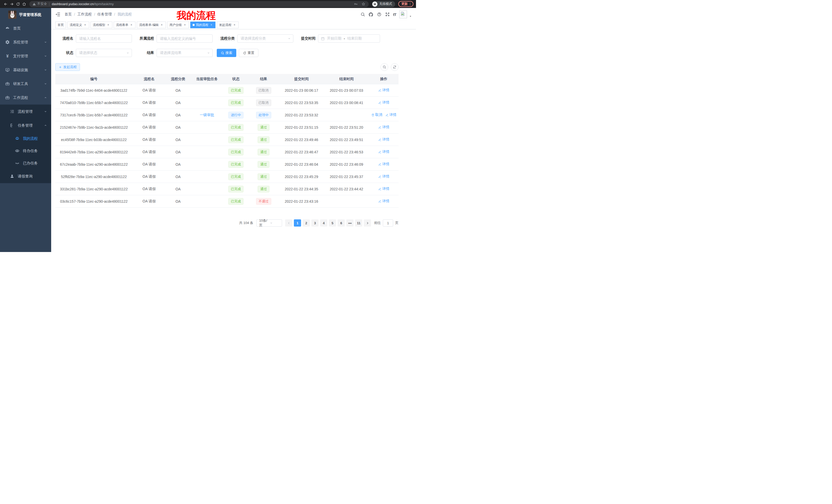  Describe the element at coordinates (228, 25) in the screenshot. I see `tab-start-process: 发起流程×` at that location.